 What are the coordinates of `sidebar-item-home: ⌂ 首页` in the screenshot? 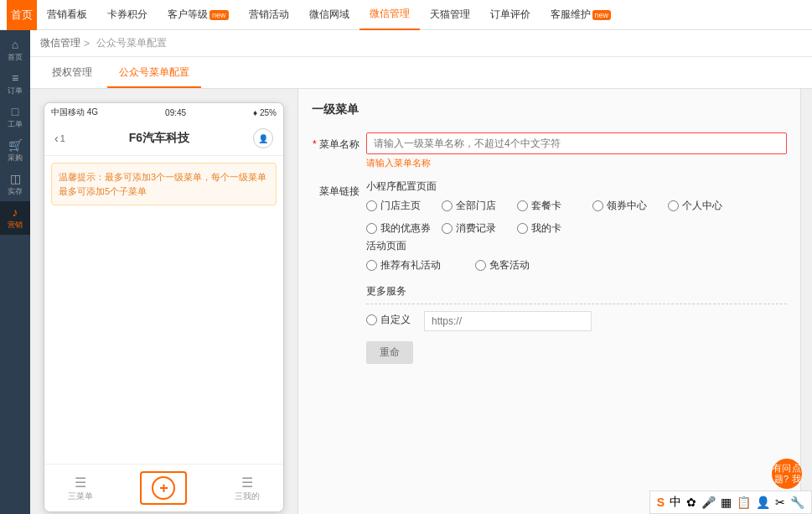 It's located at (15, 50).